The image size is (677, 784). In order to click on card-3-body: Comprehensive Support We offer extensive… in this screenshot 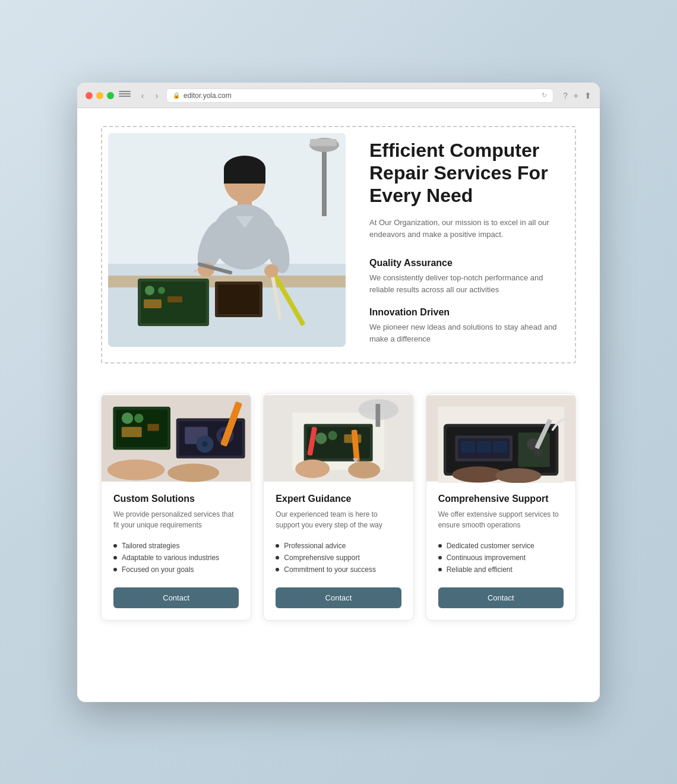, I will do `click(501, 551)`.